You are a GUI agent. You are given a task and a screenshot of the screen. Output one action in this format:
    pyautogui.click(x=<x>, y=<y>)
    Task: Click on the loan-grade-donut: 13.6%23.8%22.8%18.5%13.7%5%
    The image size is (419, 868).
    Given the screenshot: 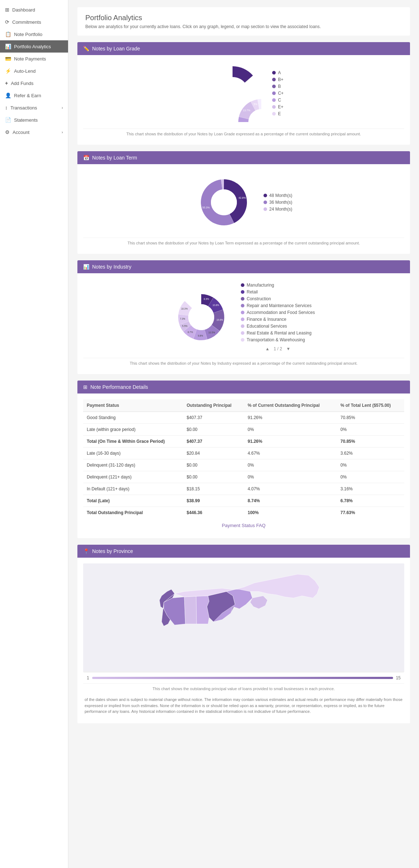 What is the action you would take?
    pyautogui.click(x=233, y=93)
    